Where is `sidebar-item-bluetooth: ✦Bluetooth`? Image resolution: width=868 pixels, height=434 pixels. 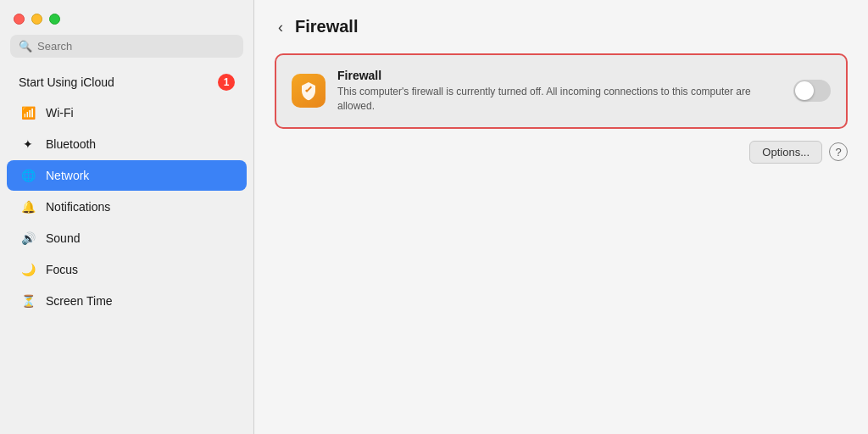 sidebar-item-bluetooth: ✦Bluetooth is located at coordinates (127, 144).